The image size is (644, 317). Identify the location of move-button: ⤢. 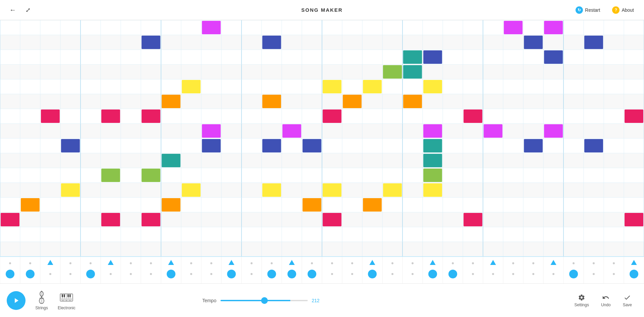
(28, 10).